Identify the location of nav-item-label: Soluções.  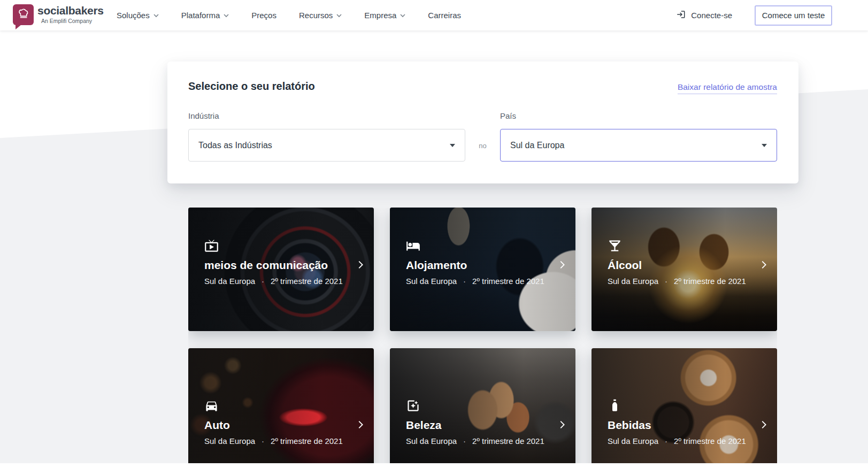
(133, 15).